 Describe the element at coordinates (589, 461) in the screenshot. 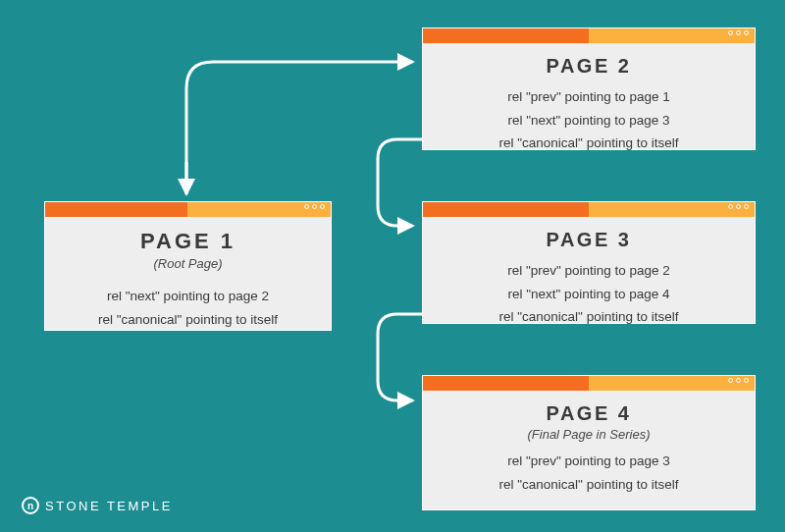

I see `rel-line: rel "prev" pointing to page 3` at that location.